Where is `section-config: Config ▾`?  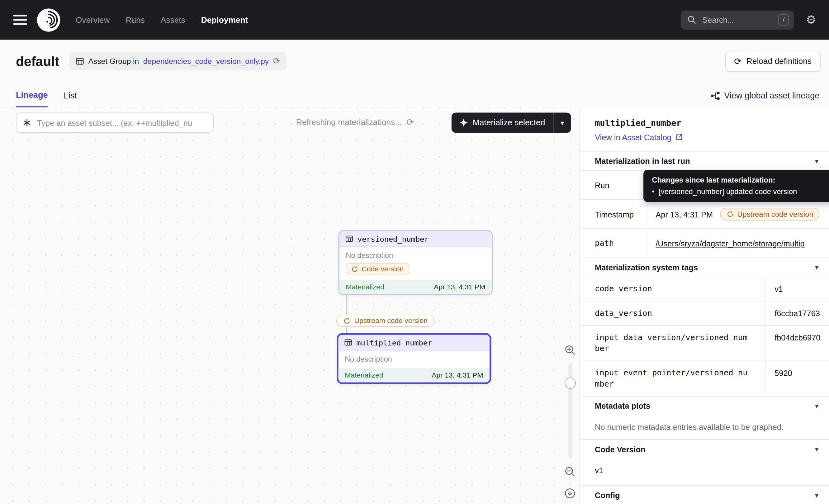
section-config: Config ▾ is located at coordinates (705, 495).